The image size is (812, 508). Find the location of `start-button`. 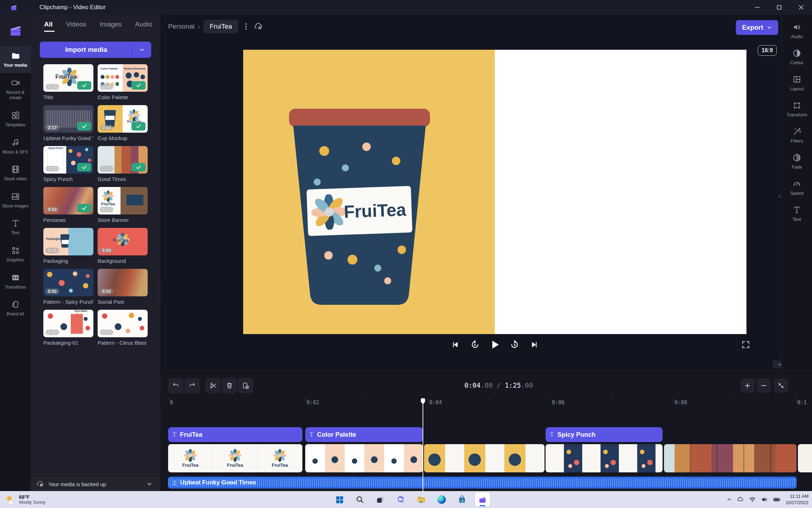

start-button is located at coordinates (339, 500).